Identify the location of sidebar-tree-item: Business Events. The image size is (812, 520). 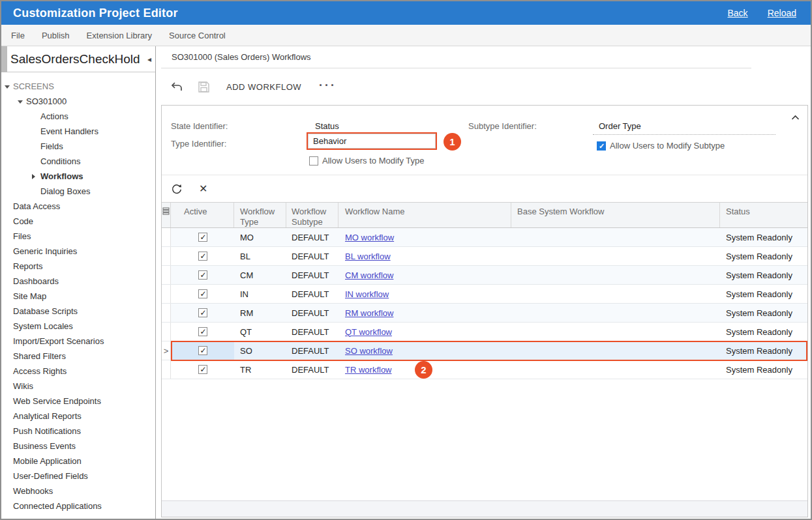
(78, 446).